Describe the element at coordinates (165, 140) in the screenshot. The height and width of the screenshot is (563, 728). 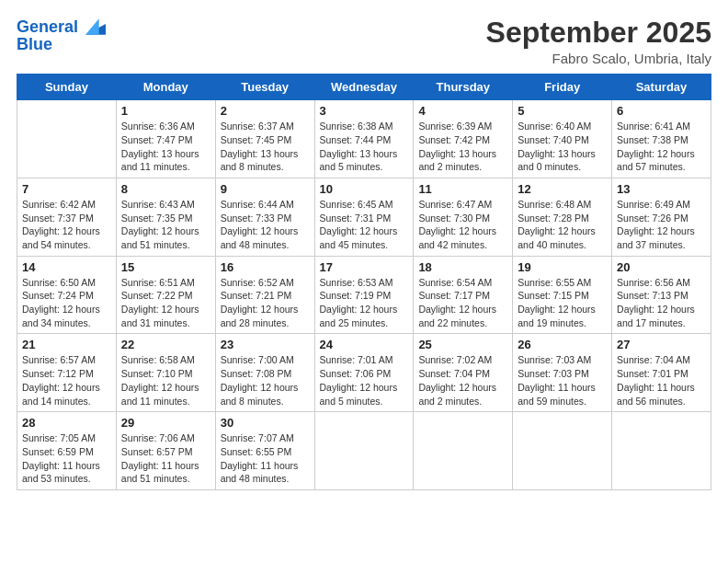
I see `day-cell-1: 1Sunrise: 6:36 AMSunset: 7:47 PMDaylight…` at that location.